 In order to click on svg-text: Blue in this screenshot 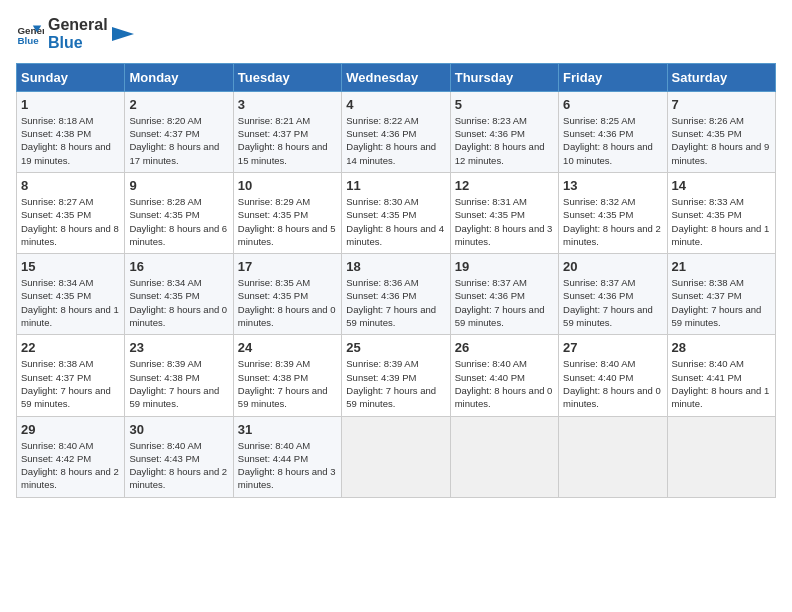, I will do `click(28, 40)`.